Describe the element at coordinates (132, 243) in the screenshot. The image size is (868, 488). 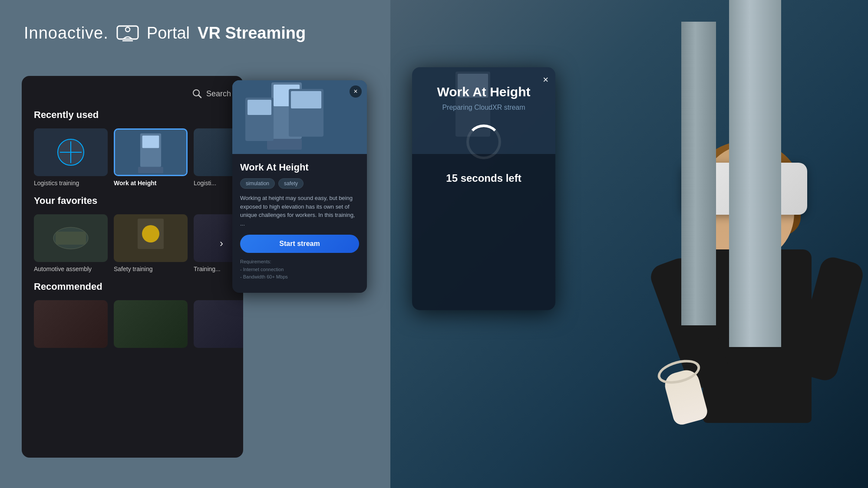
I see `favorites-cards: Automotive assembly Safety training Trai…` at that location.